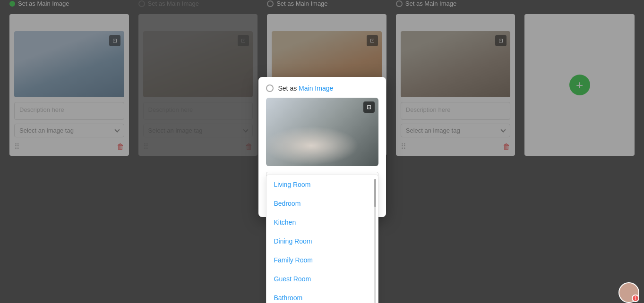 This screenshot has width=644, height=303. What do you see at coordinates (635, 298) in the screenshot?
I see `avatar-notification-badge: 1` at bounding box center [635, 298].